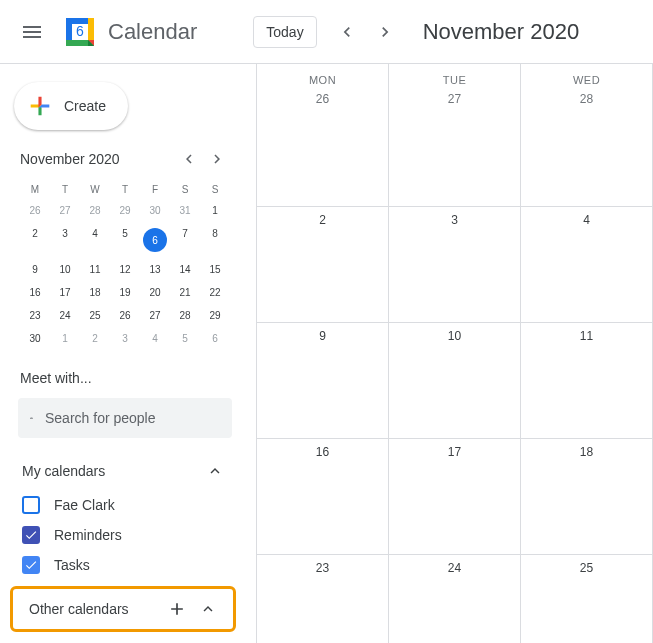 The height and width of the screenshot is (643, 653). Describe the element at coordinates (185, 190) in the screenshot. I see `mini-dow: S` at that location.